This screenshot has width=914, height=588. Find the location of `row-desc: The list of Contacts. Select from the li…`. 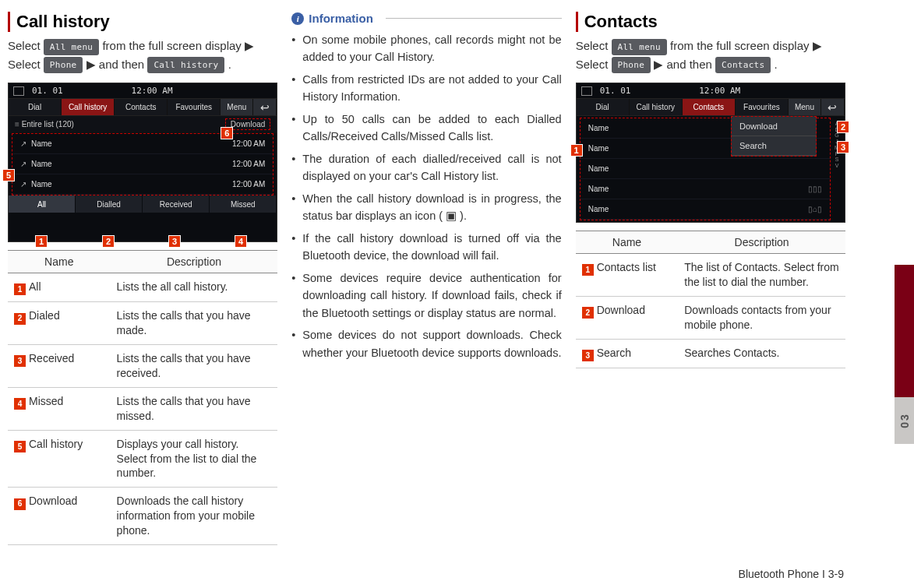

row-desc: The list of Contacts. Select from the li… is located at coordinates (762, 276).